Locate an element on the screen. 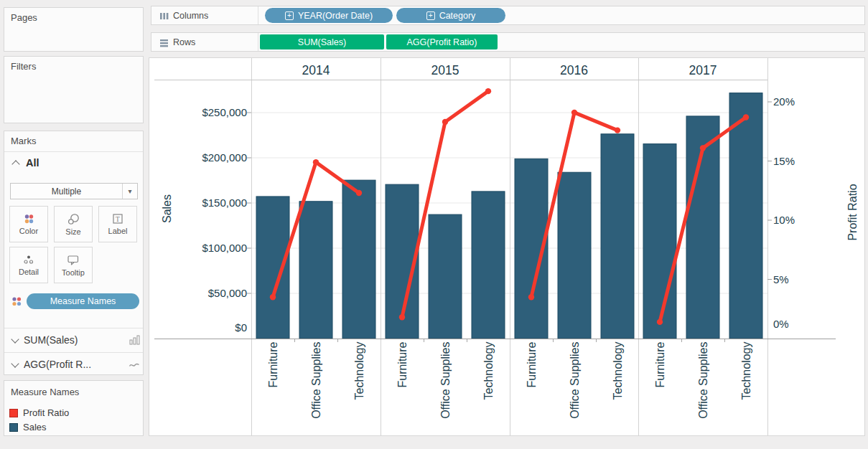 The width and height of the screenshot is (868, 449). columns-shelf-label-zone: Columns is located at coordinates (205, 16).